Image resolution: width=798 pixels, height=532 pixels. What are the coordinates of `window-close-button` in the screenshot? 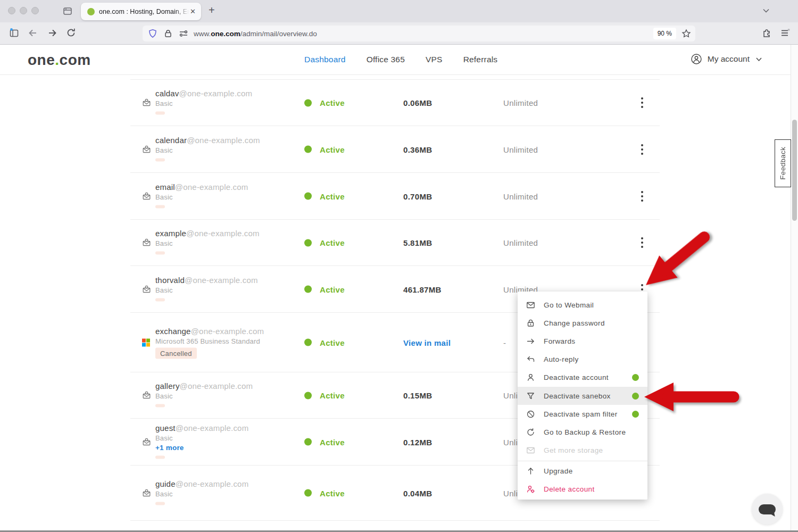 It's located at (12, 11).